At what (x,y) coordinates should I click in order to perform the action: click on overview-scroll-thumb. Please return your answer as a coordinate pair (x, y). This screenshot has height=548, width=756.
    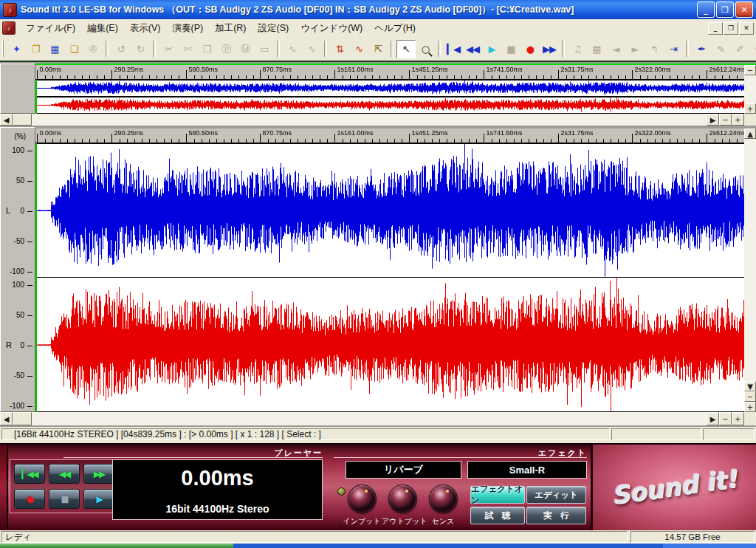
    Looking at the image, I should click on (22, 120).